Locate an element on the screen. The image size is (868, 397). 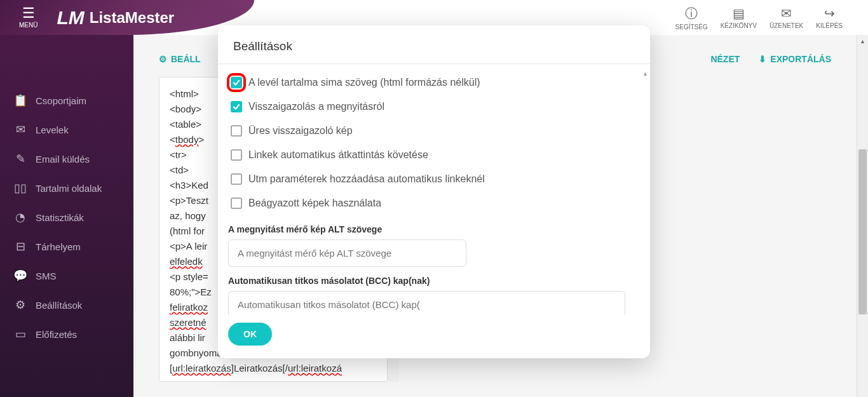
checkbox-row-5: Beágyazott képek használata is located at coordinates (434, 203).